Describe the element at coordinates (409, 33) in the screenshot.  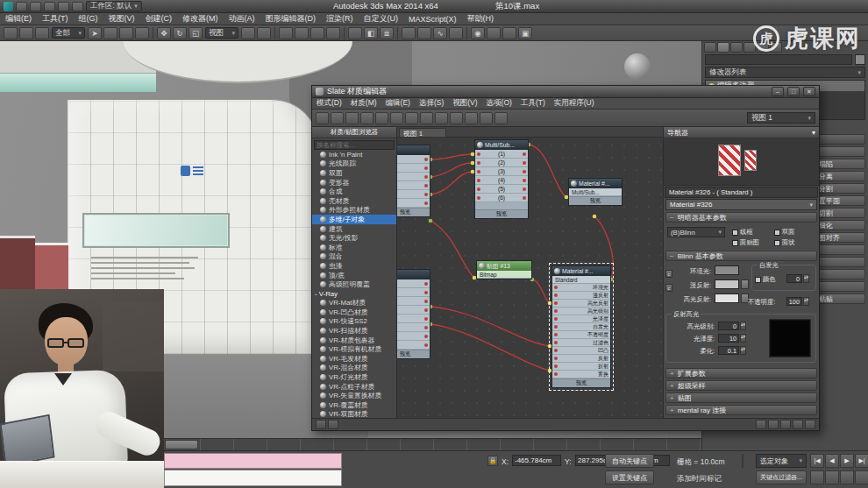
I see `layer-manager-icon` at that location.